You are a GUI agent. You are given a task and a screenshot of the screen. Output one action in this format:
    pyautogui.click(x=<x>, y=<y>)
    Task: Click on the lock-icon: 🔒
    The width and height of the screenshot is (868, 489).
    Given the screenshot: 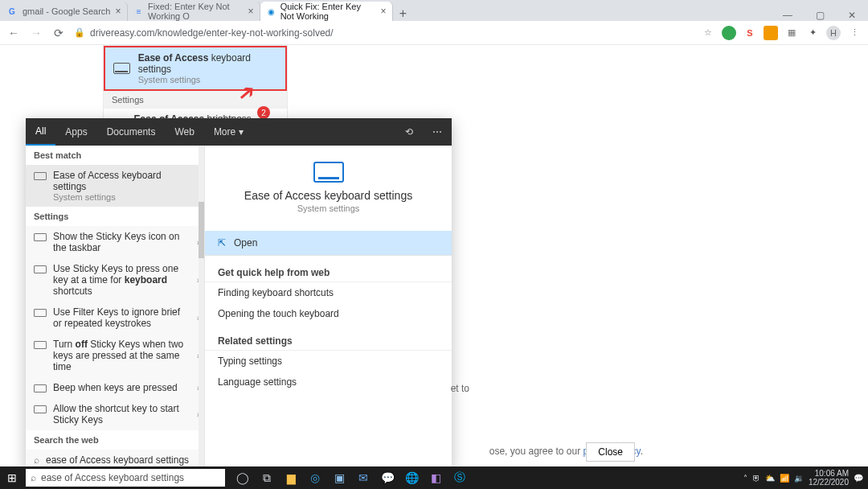 What is the action you would take?
    pyautogui.click(x=80, y=32)
    